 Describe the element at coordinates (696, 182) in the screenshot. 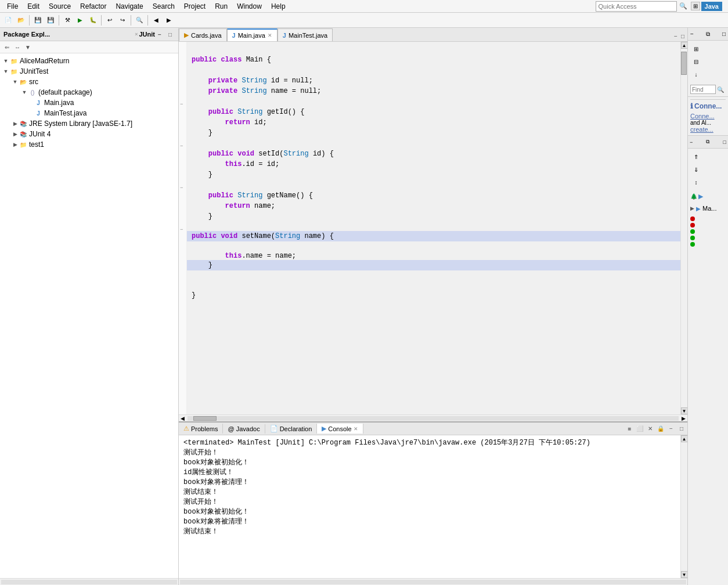

I see `sec-btn-arrows: ↕` at that location.